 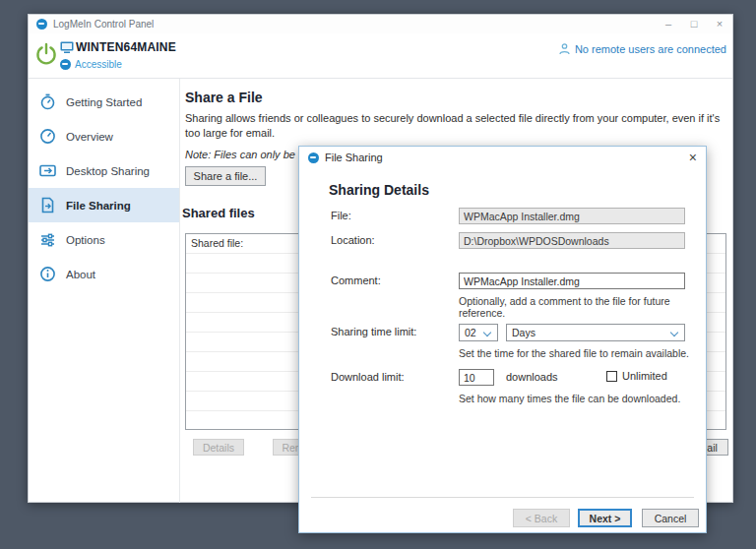 What do you see at coordinates (502, 498) in the screenshot?
I see `dialog-separator` at bounding box center [502, 498].